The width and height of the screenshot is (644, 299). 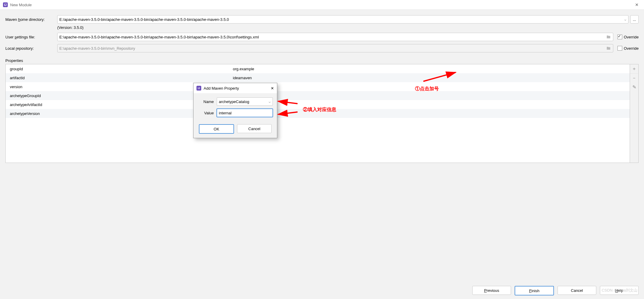 I want to click on name-combo: archetypeCatalog ⌵, so click(x=245, y=102).